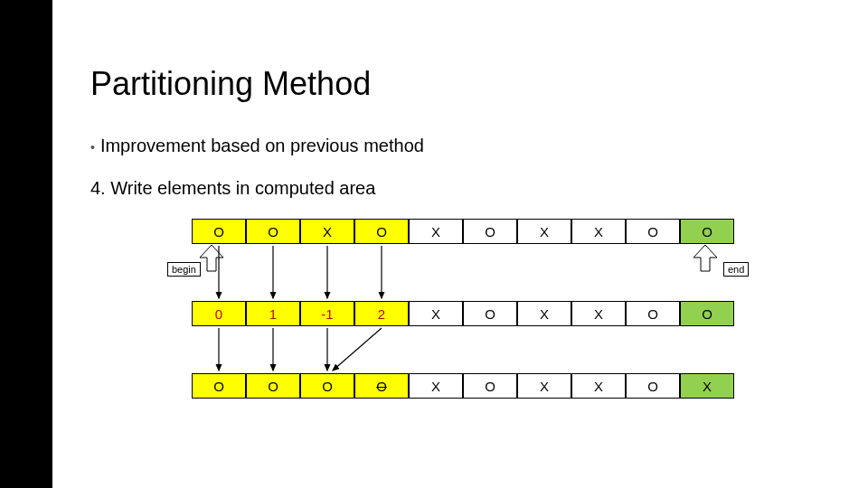  Describe the element at coordinates (184, 269) in the screenshot. I see `label-begin: begin` at that location.